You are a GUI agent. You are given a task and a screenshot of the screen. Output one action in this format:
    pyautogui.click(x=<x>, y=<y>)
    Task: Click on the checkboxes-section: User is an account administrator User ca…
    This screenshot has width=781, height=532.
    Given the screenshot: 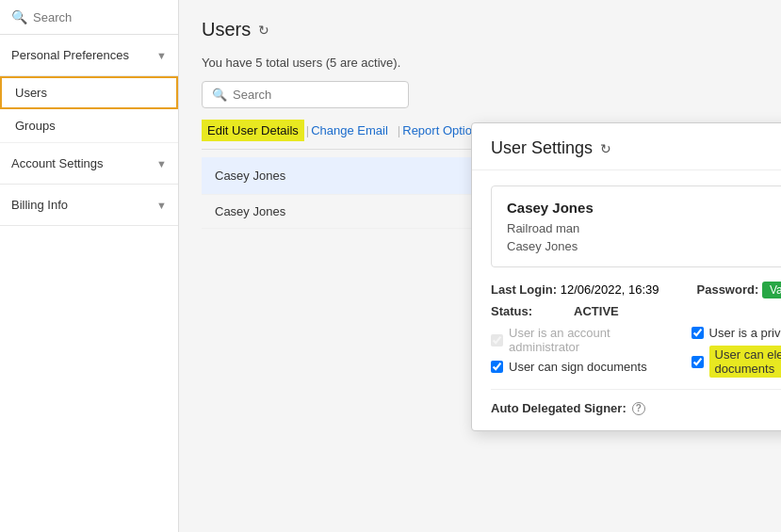 What is the action you would take?
    pyautogui.click(x=636, y=352)
    